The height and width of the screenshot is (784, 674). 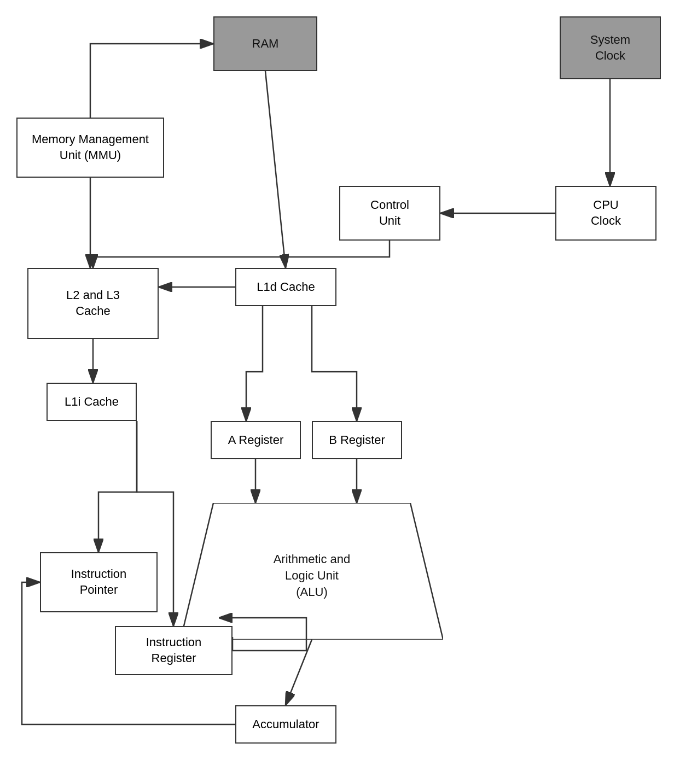 What do you see at coordinates (390, 213) in the screenshot?
I see `control-unit-box: ControlUnit` at bounding box center [390, 213].